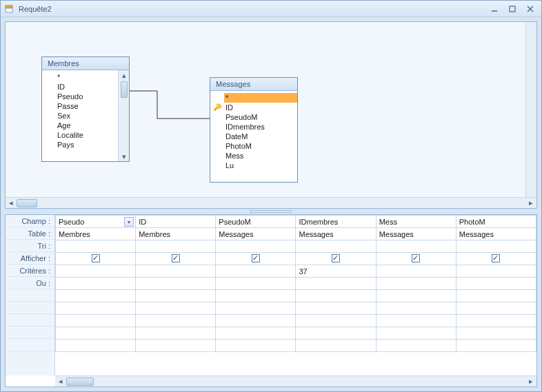 This screenshot has height=392, width=542. Describe the element at coordinates (261, 107) in the screenshot. I see `field-item: 🔑 ID` at that location.